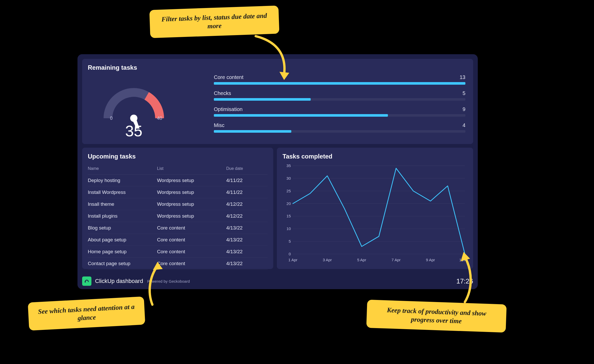 The height and width of the screenshot is (364, 594). What do you see at coordinates (122, 228) in the screenshot?
I see `cell-name: Blog setup` at bounding box center [122, 228].